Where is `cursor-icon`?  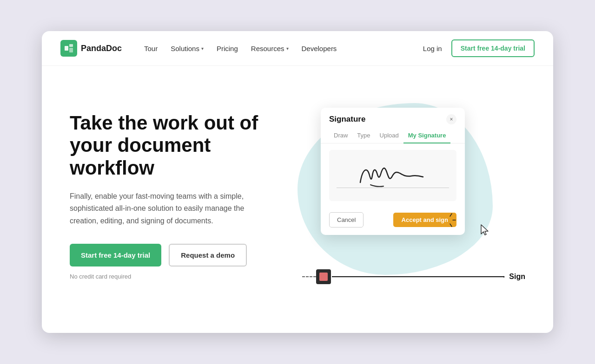 cursor-icon is located at coordinates (485, 231).